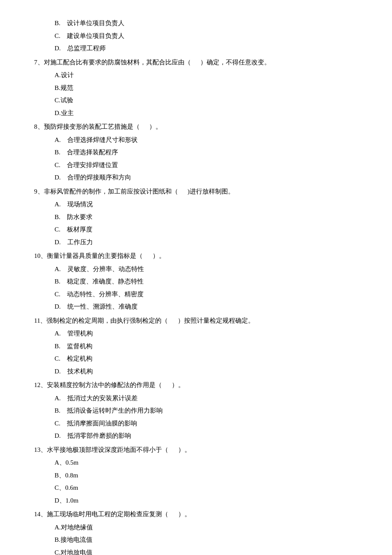 This screenshot has height=555, width=392. Describe the element at coordinates (196, 540) in the screenshot. I see `question-14-option-b: B.接地电流值` at that location.